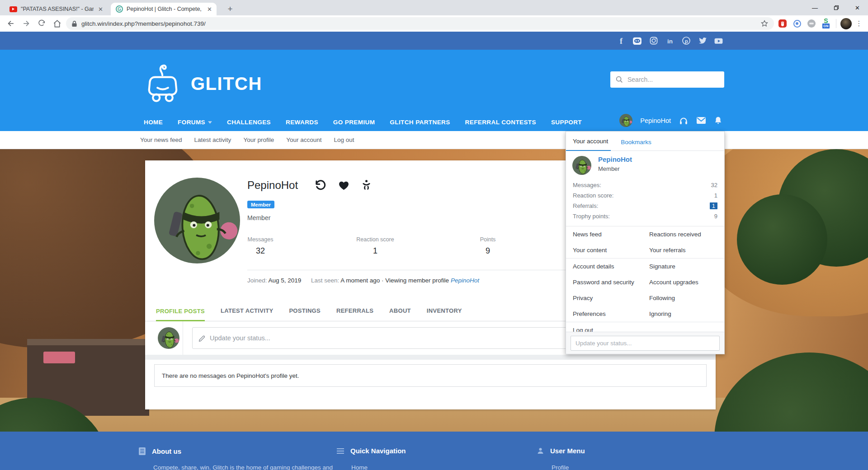 The width and height of the screenshot is (868, 470). What do you see at coordinates (259, 218) in the screenshot?
I see `profile-role: Member` at bounding box center [259, 218].